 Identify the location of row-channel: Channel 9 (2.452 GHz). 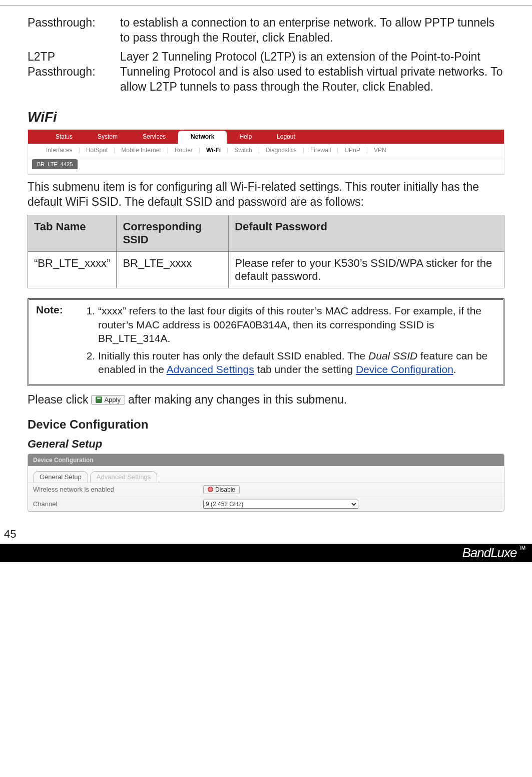
(266, 504).